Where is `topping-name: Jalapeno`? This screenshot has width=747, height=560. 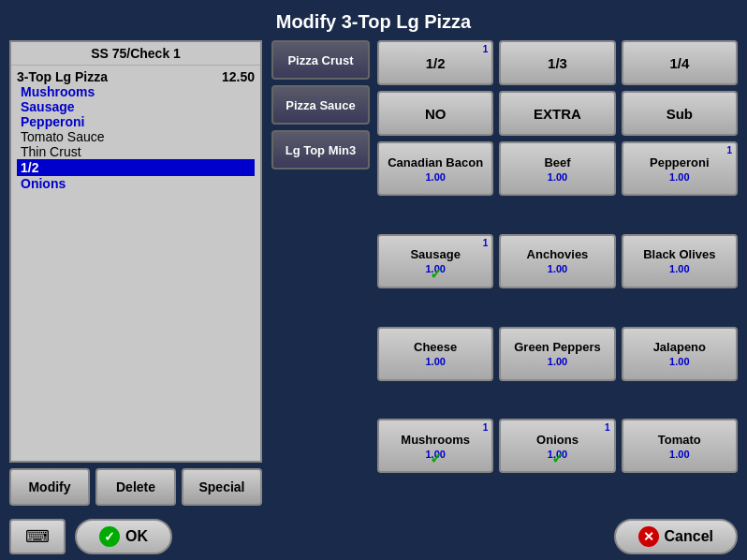 topping-name: Jalapeno is located at coordinates (680, 346).